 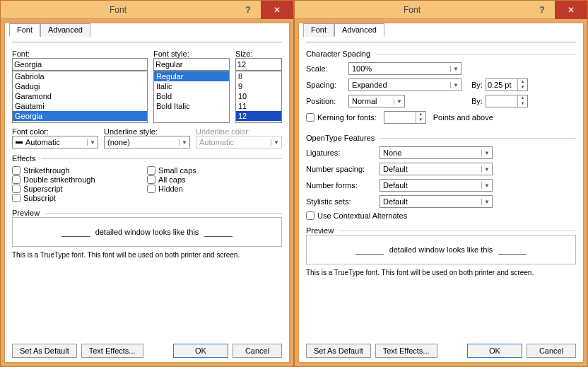 I want to click on size-label: Size:, so click(x=259, y=54).